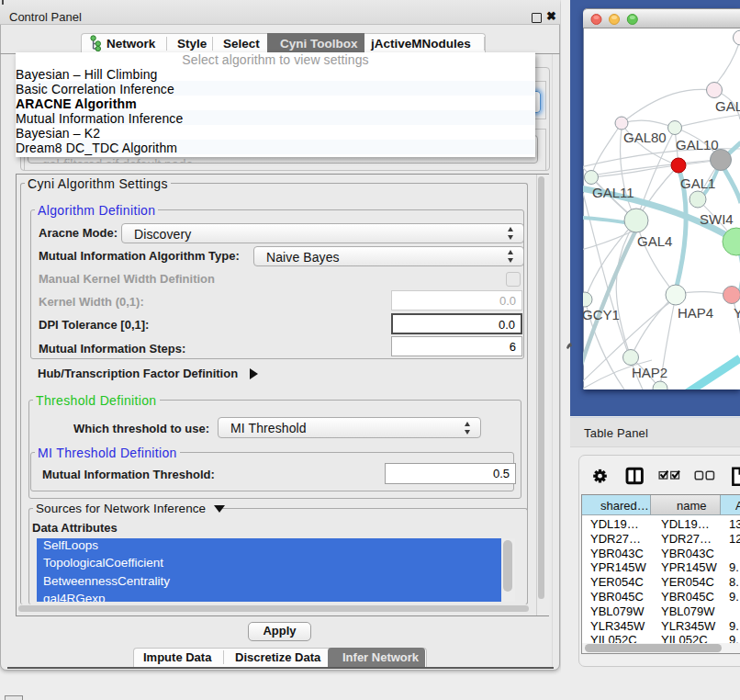  What do you see at coordinates (698, 184) in the screenshot?
I see `svg-text: GAL1` at bounding box center [698, 184].